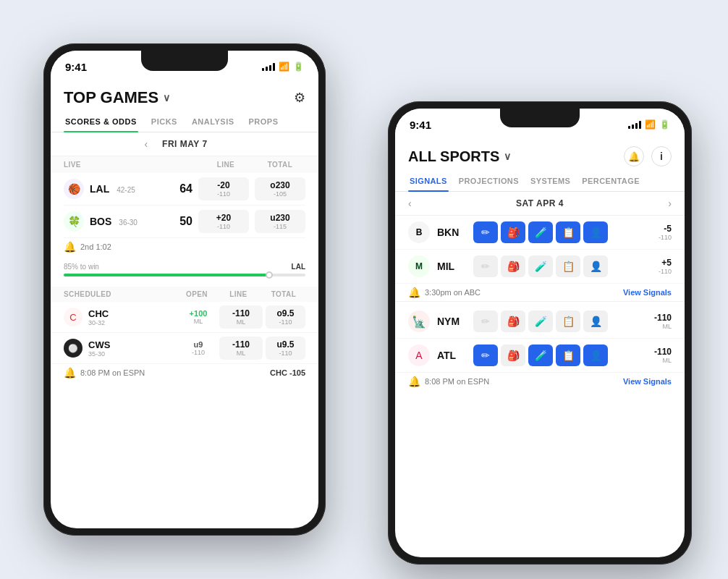  Describe the element at coordinates (554, 321) in the screenshot. I see `nym-signal-buttons: ✏ 🎒 🧪 📋 👤` at that location.